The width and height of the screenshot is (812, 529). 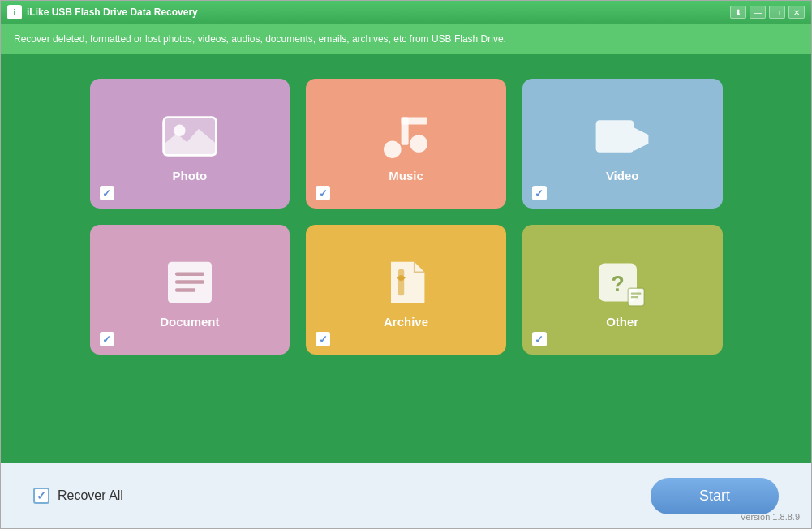 I want to click on category-card-document: Document ✓, so click(x=190, y=290).